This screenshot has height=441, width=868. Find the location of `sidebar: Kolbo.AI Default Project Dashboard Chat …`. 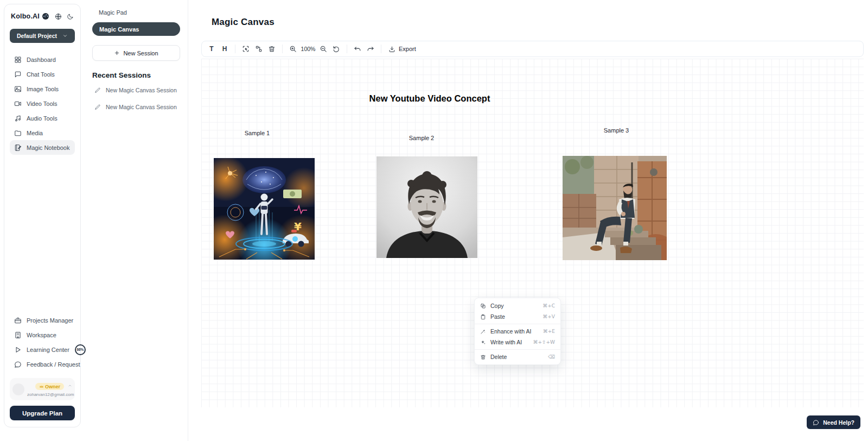

sidebar: Kolbo.AI Default Project Dashboard Chat … is located at coordinates (42, 216).